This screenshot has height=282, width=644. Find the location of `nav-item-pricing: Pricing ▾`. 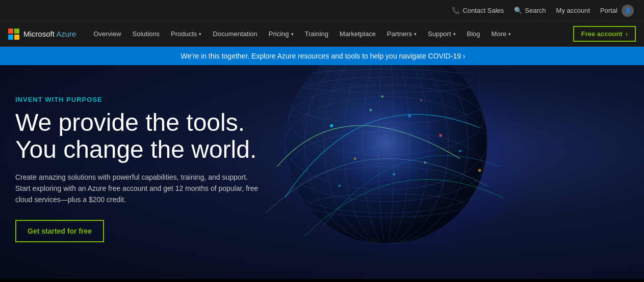

nav-item-pricing: Pricing ▾ is located at coordinates (281, 34).